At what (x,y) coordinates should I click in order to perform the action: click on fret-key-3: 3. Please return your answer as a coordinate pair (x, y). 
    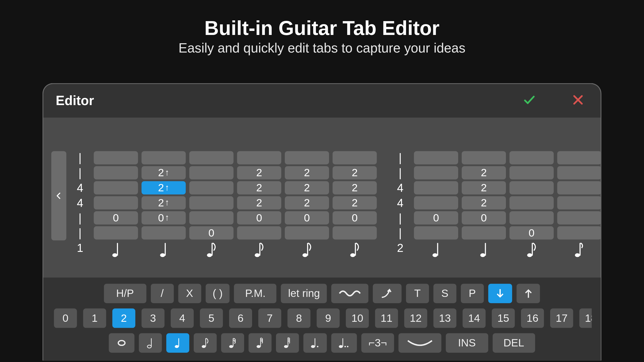
    Looking at the image, I should click on (153, 318).